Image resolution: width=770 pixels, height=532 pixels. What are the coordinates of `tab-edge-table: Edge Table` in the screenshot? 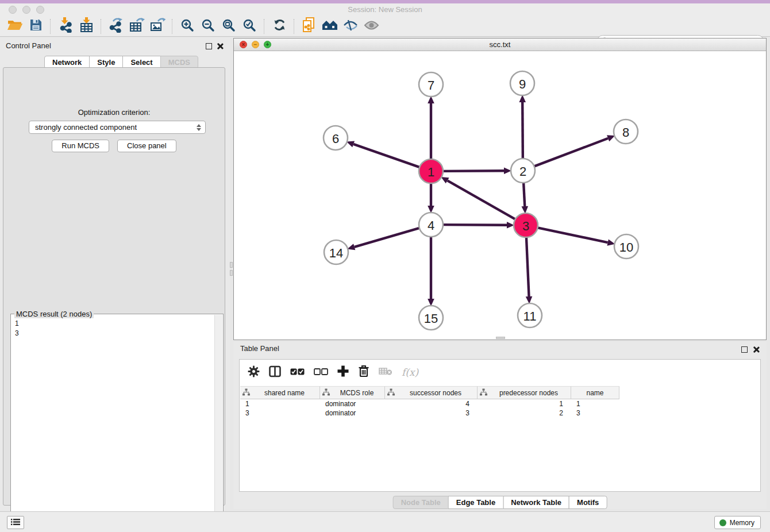 It's located at (476, 502).